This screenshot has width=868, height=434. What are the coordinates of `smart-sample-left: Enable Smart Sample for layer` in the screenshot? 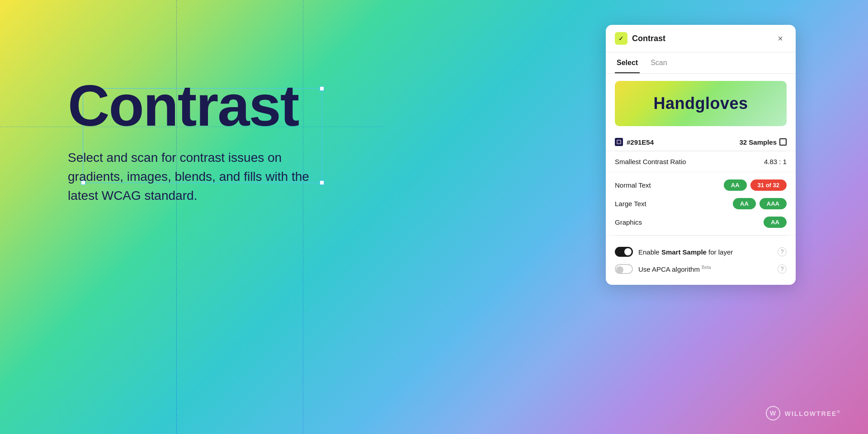 It's located at (674, 252).